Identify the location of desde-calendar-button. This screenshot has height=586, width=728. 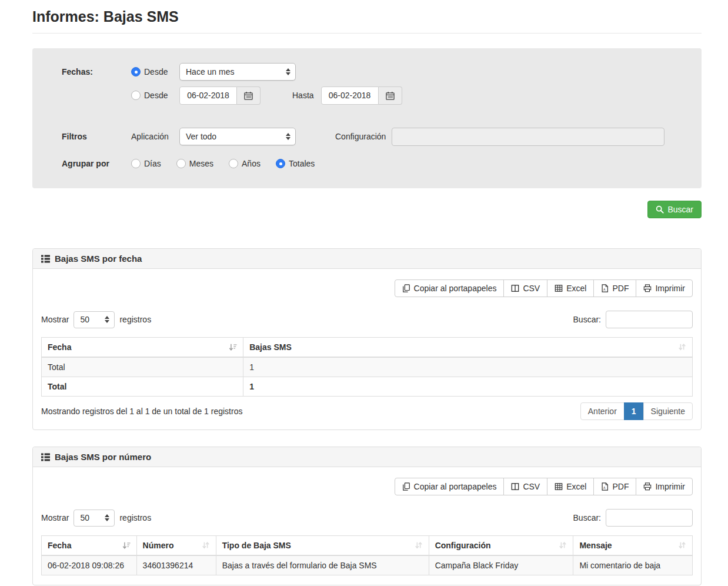
(249, 95).